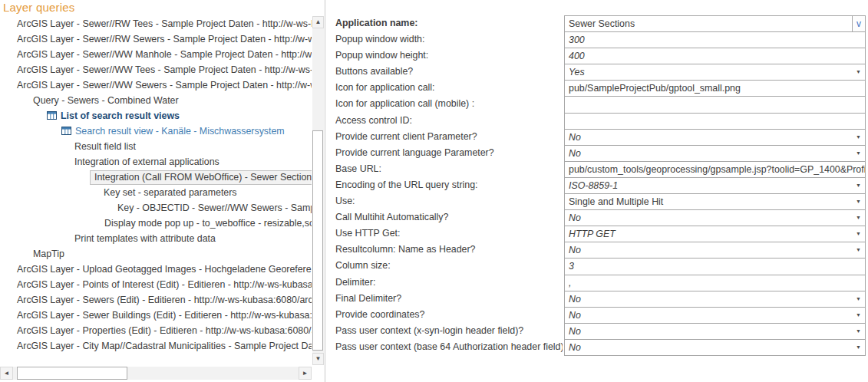 The height and width of the screenshot is (382, 868). I want to click on buttons-available-select: Yes▼, so click(715, 72).